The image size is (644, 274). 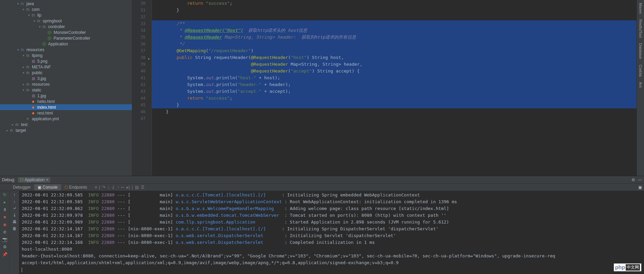 I want to click on tree-item-llp: 🗀llp, so click(x=66, y=15).